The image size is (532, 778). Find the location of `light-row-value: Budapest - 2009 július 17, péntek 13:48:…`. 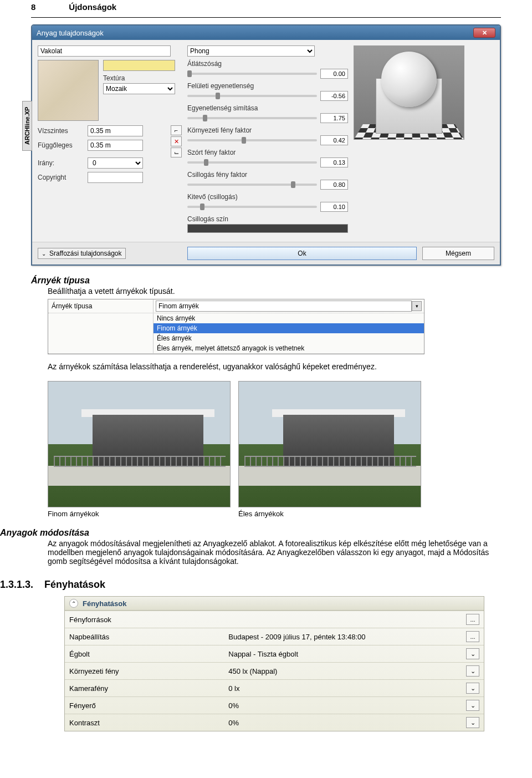

light-row-value: Budapest - 2009 július 17, péntek 13:48:… is located at coordinates (354, 637).